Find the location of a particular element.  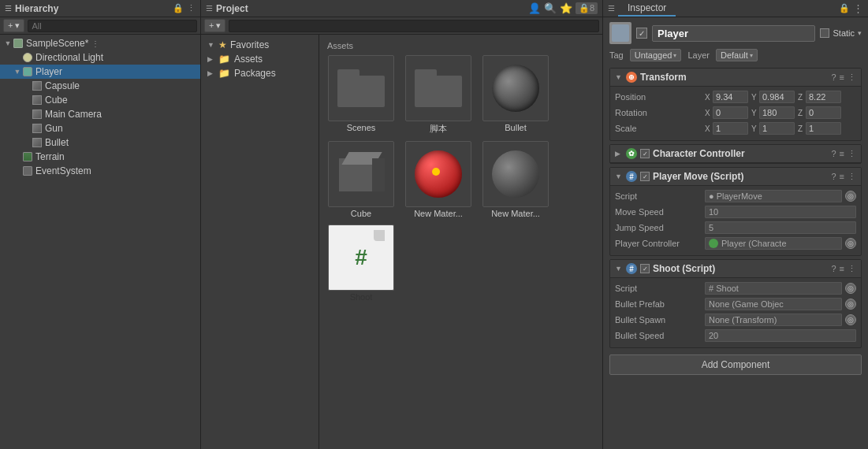

shoot-thumb: # is located at coordinates (361, 258).